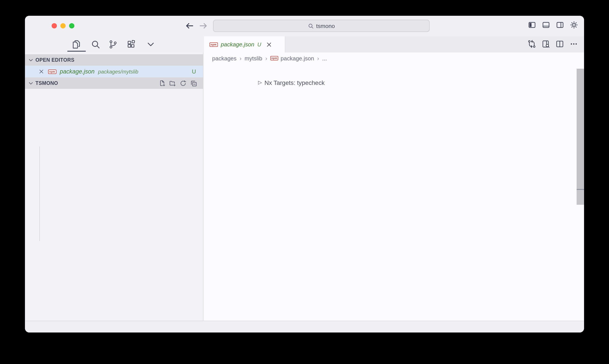  Describe the element at coordinates (224, 58) in the screenshot. I see `breadcrumb-item: packages` at that location.